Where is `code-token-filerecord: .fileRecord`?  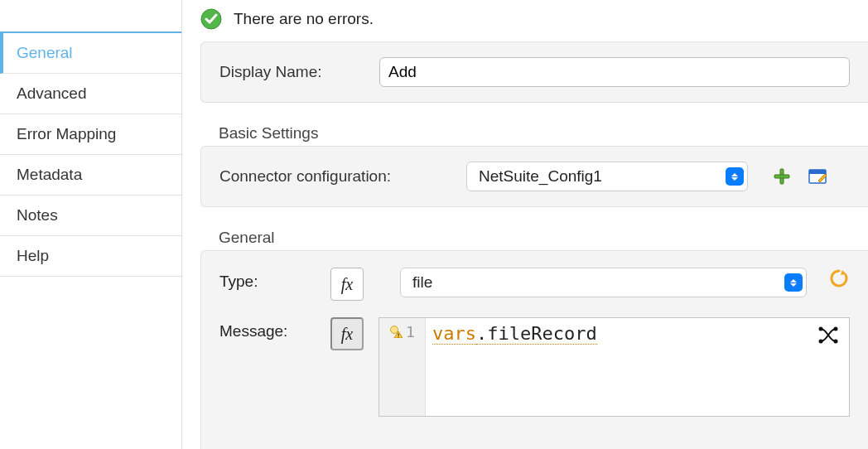
code-token-filerecord: .fileRecord is located at coordinates (537, 334).